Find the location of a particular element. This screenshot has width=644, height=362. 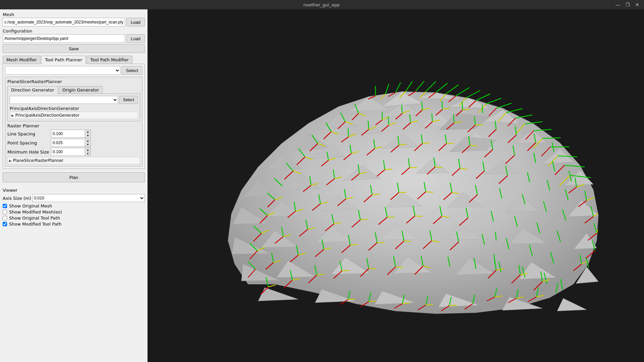

configuration-label: Configuration is located at coordinates (74, 31).